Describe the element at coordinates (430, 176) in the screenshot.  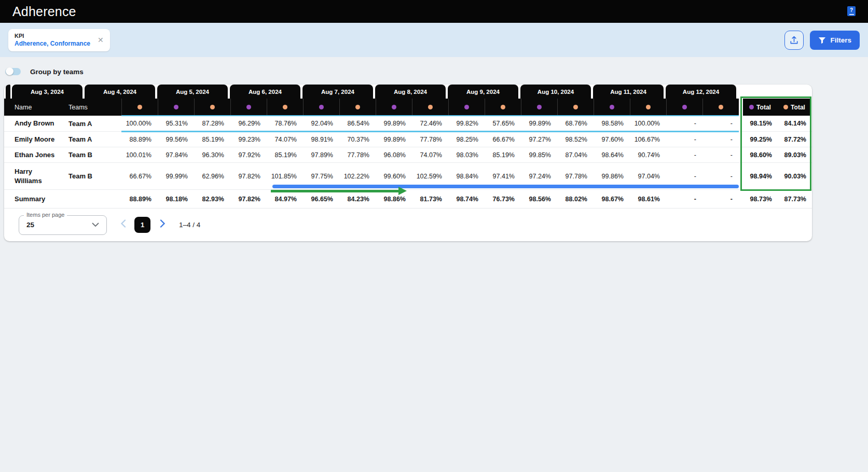
I see `value-cell: 102.59%` at that location.